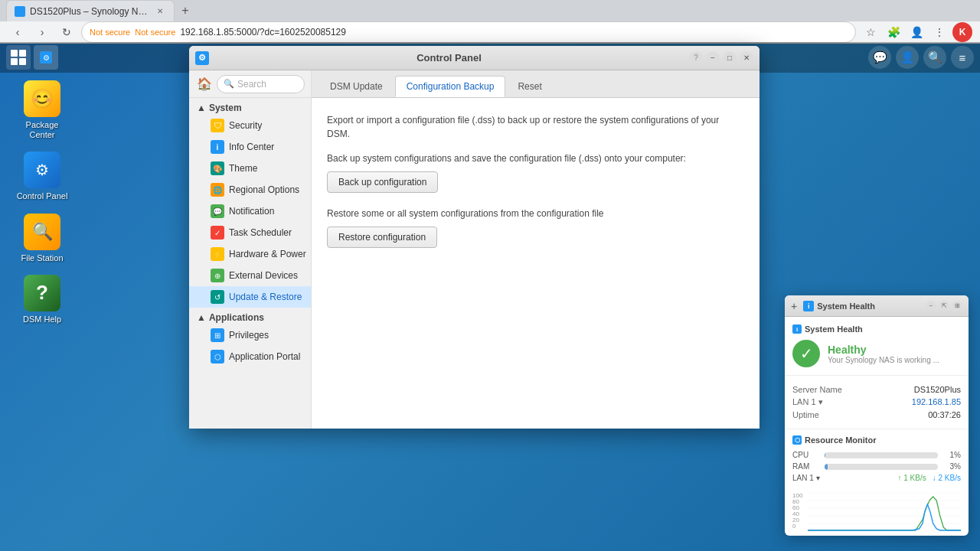  What do you see at coordinates (42, 170) in the screenshot?
I see `control-panel-img: ⚙` at bounding box center [42, 170].